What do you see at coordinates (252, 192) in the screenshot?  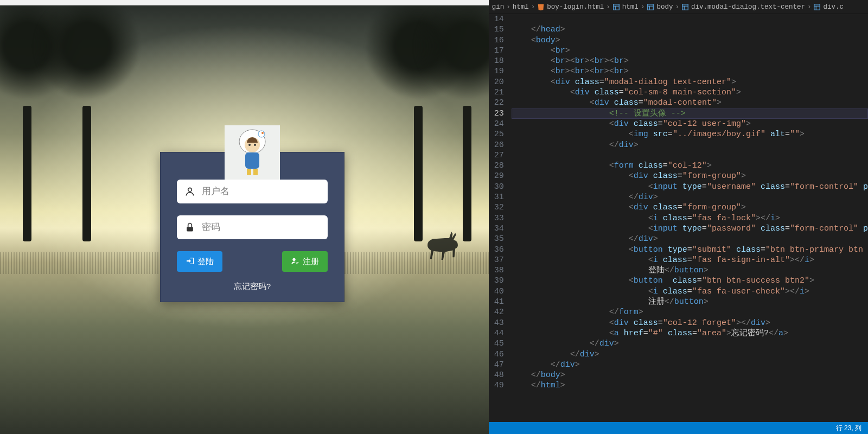 I see `username-group` at bounding box center [252, 192].